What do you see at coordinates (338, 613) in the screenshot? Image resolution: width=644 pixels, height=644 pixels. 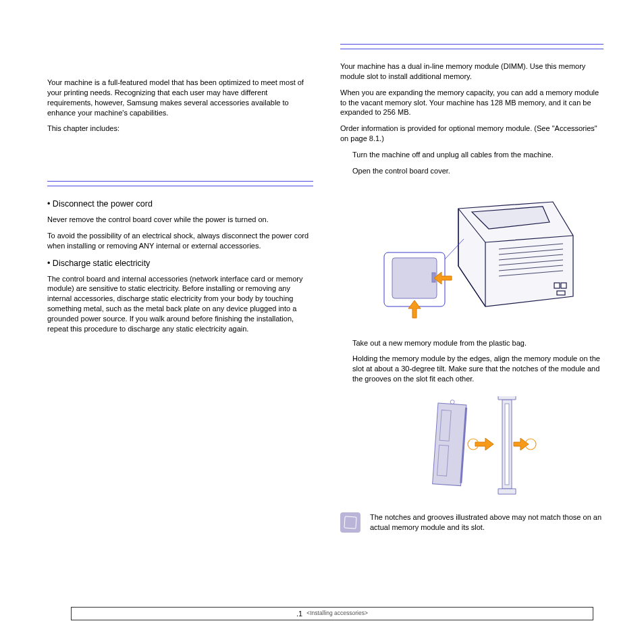 I see `chapter-label: <Installing accessories>` at bounding box center [338, 613].